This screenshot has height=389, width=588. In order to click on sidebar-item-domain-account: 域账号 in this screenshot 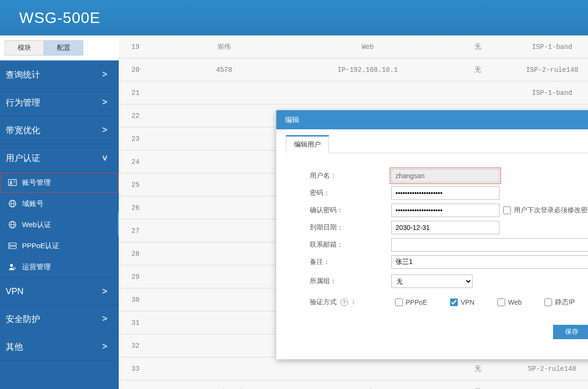, I will do `click(59, 204)`.